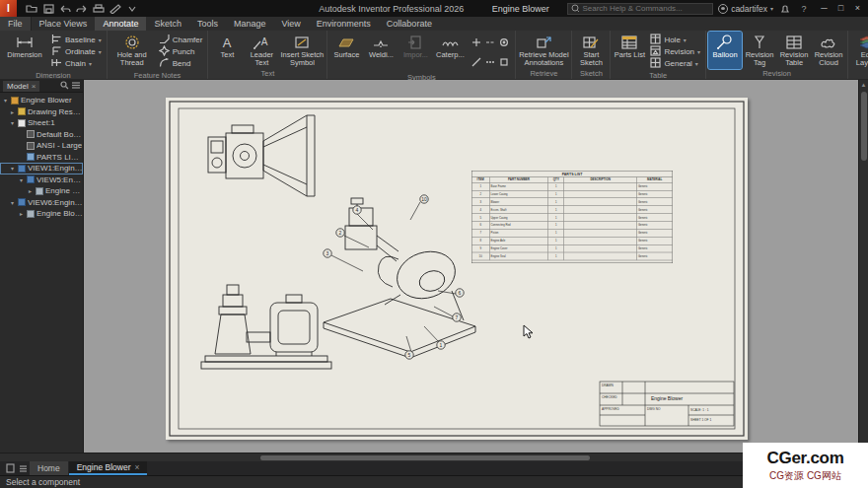 The image size is (868, 488). I want to click on chain-button: Chain▾, so click(77, 63).